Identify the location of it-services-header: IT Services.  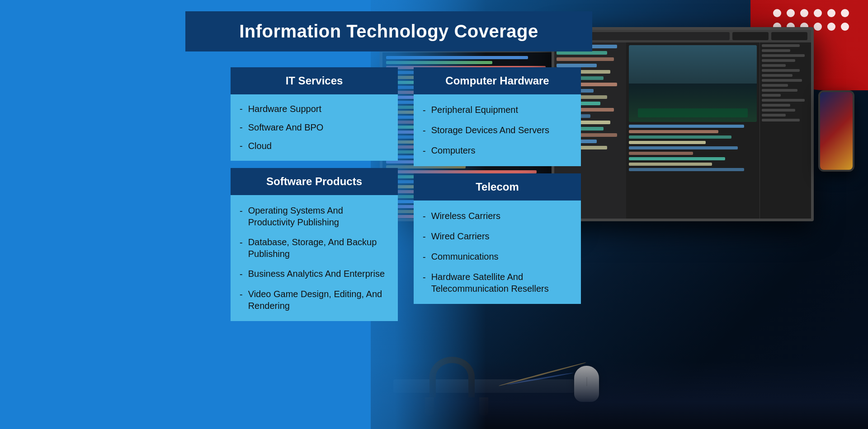
(314, 81).